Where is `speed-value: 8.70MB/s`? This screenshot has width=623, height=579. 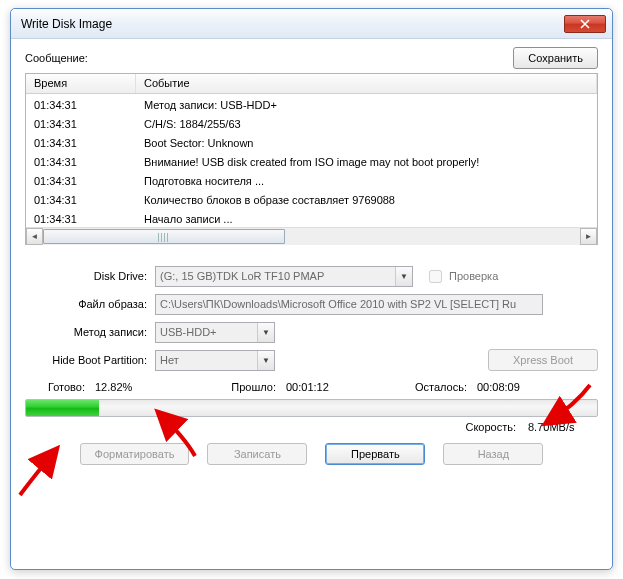 speed-value: 8.70MB/s is located at coordinates (563, 427).